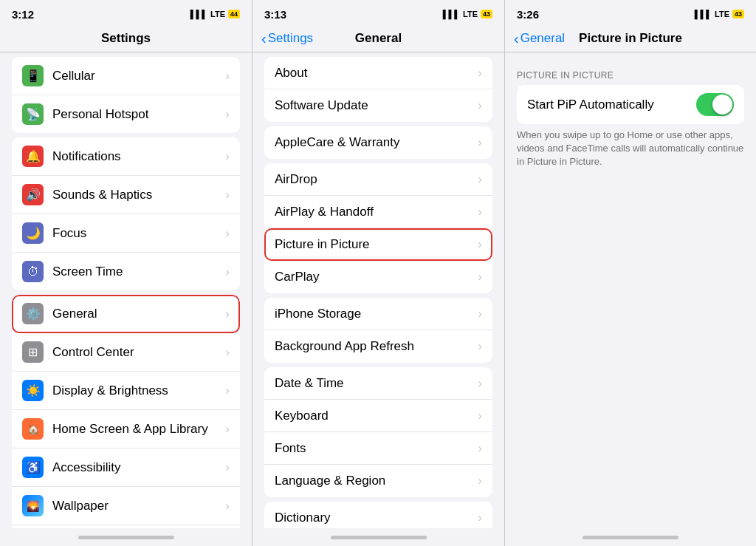 The image size is (756, 546). I want to click on list-item-airplay: AirPlay & Handoff ›, so click(378, 212).